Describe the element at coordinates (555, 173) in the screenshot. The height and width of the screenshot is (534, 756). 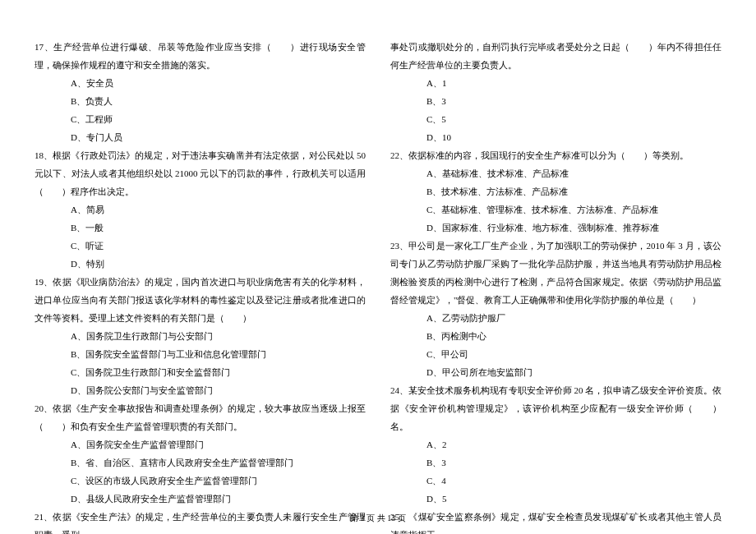
I see `question-22-option-a: A、基础标准、技术标准、产品标准` at that location.